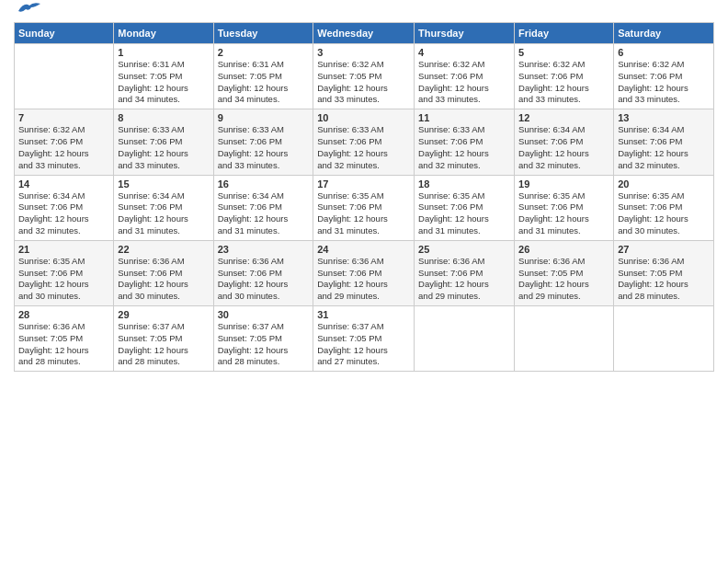 This screenshot has height=563, width=728. I want to click on calendar-cell: 13Sunrise: 6:34 AM Sunset: 7:06 PM Dayli…, so click(664, 142).